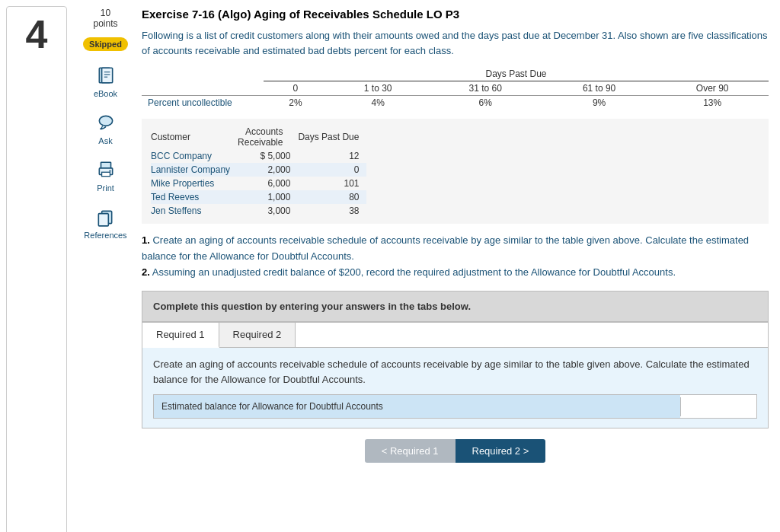  Describe the element at coordinates (718, 406) in the screenshot. I see `estimated-balance-input` at that location.